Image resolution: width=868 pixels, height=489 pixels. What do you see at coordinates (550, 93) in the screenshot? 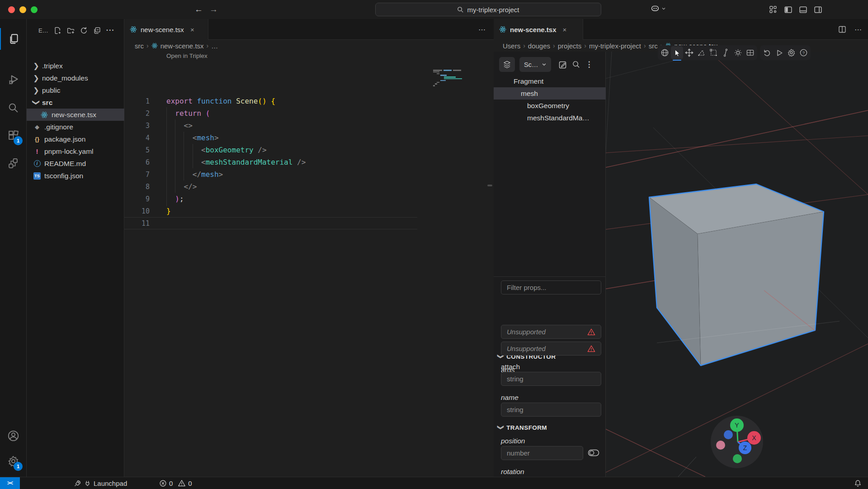
I see `scene-node-mesh: mesh` at bounding box center [550, 93].